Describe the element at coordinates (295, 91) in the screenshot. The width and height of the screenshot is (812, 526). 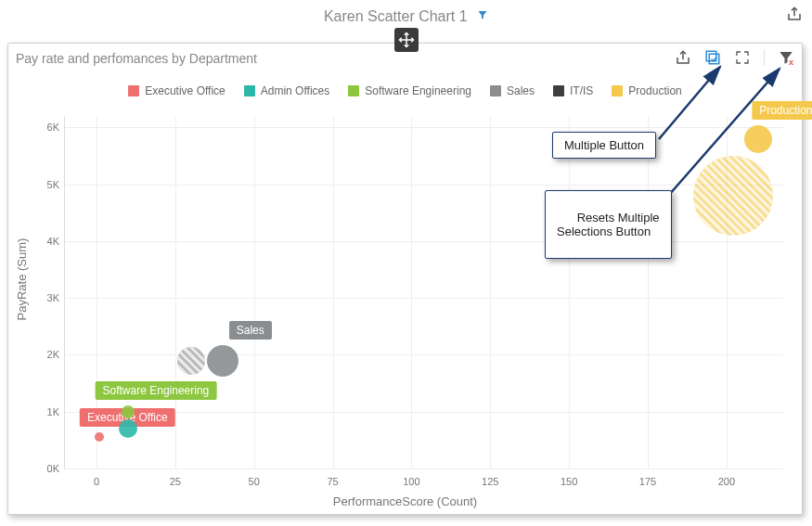
I see `legend-label: Admin Offices` at that location.